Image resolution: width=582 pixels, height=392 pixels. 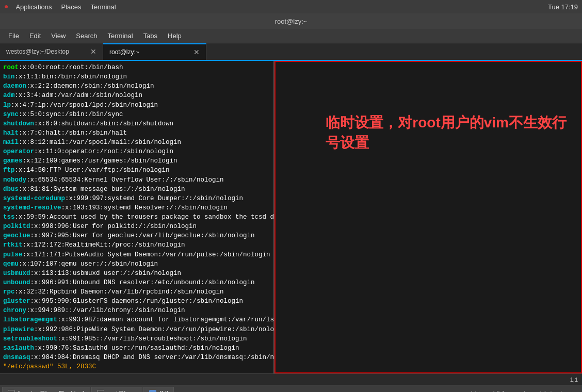 I want to click on taskbar-url: https://blog.csdn.net/minmino..., so click(x=525, y=391).